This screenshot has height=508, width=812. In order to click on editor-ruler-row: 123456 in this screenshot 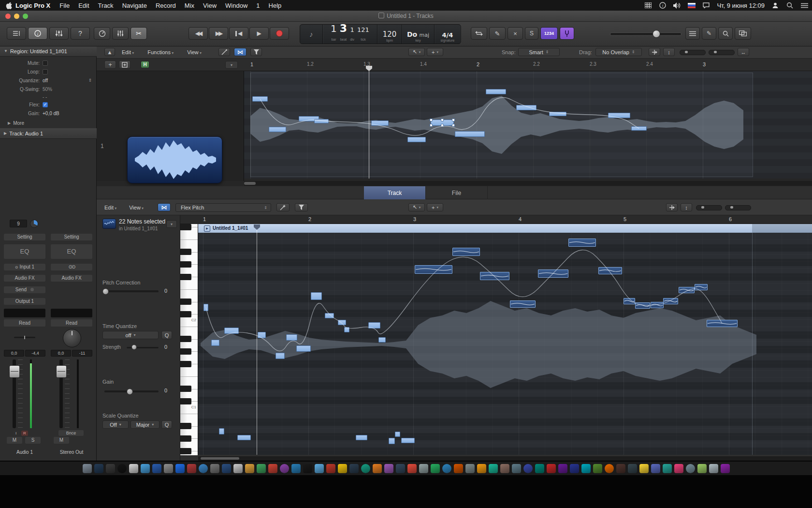, I will do `click(496, 220)`.